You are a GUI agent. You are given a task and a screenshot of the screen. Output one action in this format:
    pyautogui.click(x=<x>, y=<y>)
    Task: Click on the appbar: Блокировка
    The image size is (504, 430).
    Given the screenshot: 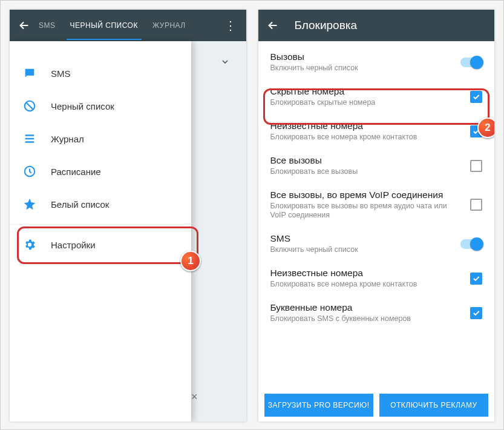 What is the action you would take?
    pyautogui.click(x=376, y=25)
    